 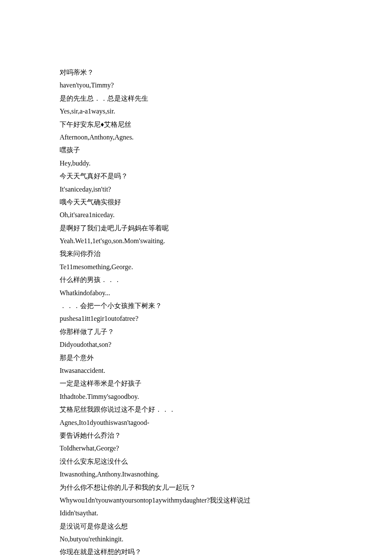 What do you see at coordinates (196, 293) in the screenshot?
I see `text-line: Whatkindofaboy...` at bounding box center [196, 293].